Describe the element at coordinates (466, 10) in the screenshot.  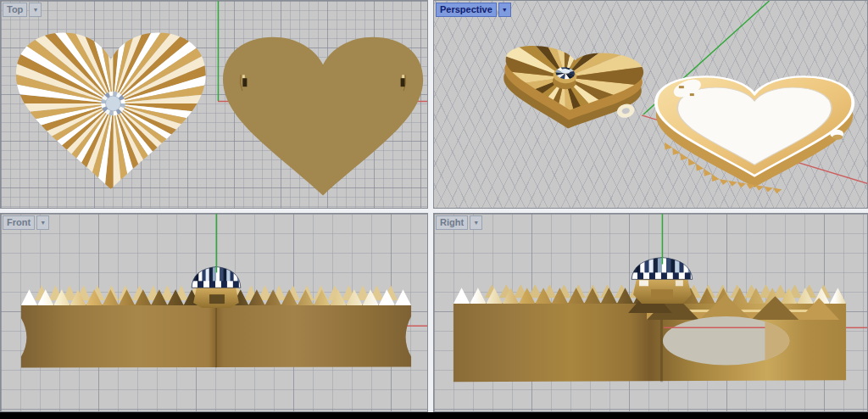
I see `viewport-title-perspective: Perspective` at that location.